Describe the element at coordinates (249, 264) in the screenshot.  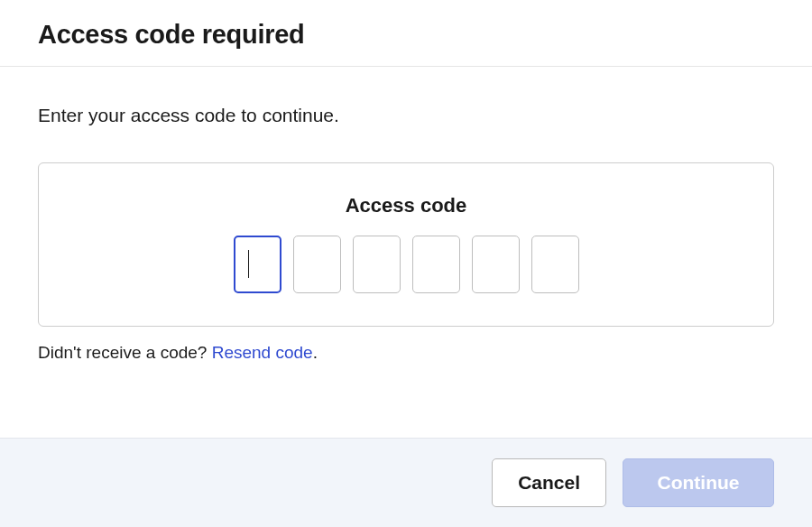
I see `text-caret` at that location.